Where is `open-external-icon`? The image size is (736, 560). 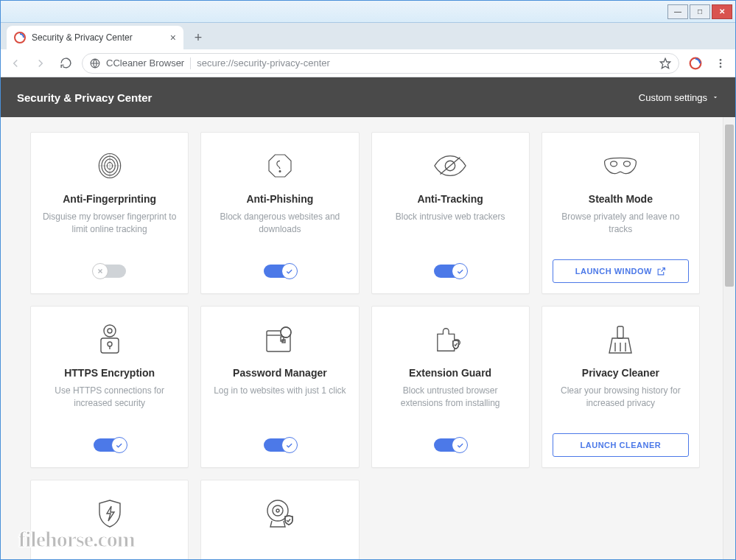
open-external-icon is located at coordinates (662, 271).